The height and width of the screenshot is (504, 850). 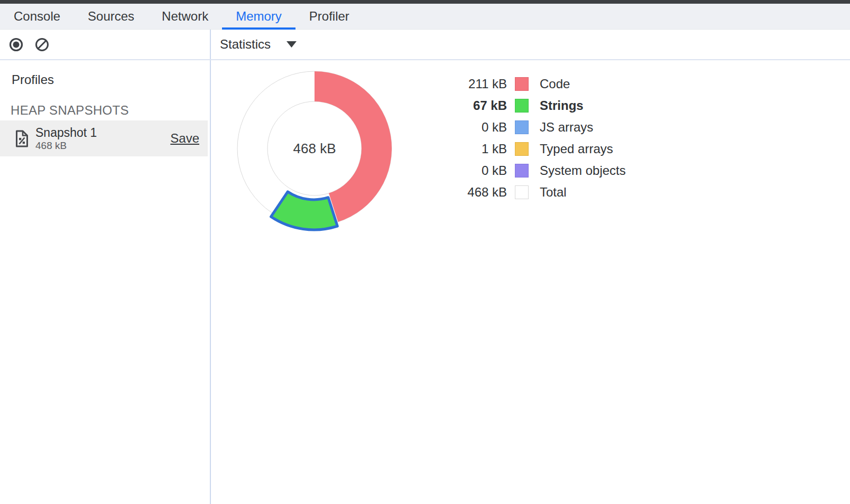 What do you see at coordinates (481, 106) in the screenshot?
I see `legend-value: 67 kB` at bounding box center [481, 106].